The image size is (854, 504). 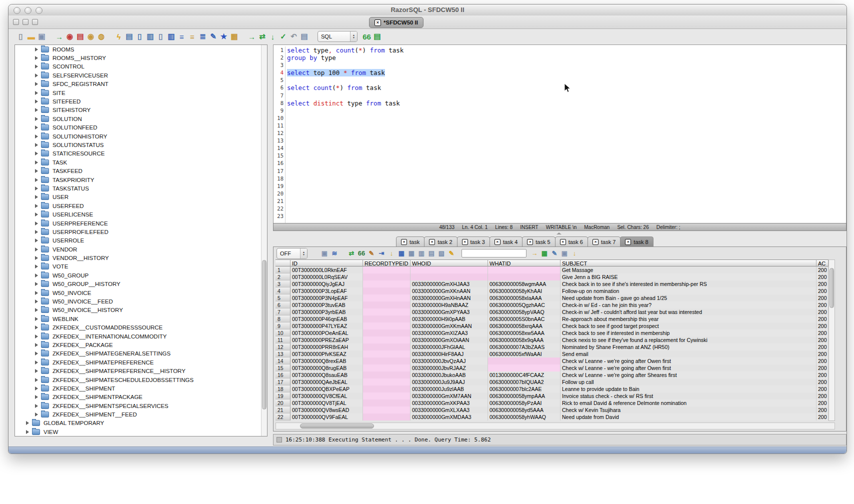 I want to click on table-row: 800T3000000P46qnEAB0033000000H9i0pAAB006…, so click(x=552, y=319).